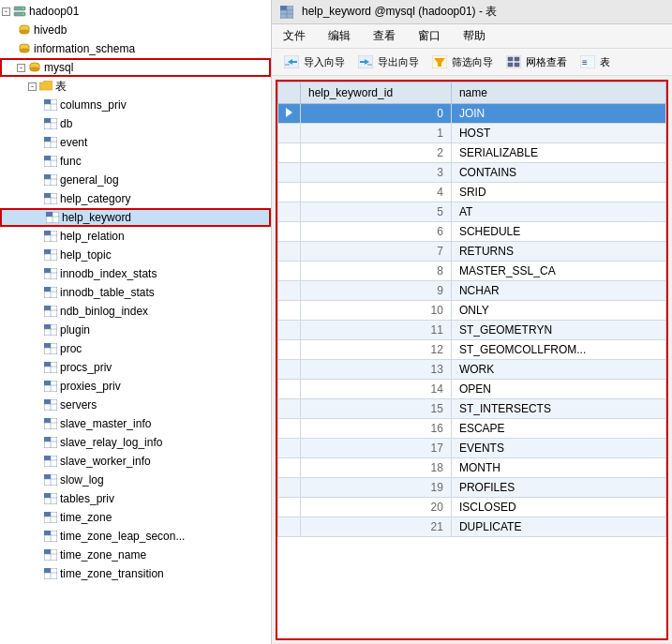 The width and height of the screenshot is (672, 644). I want to click on tree-item-hivedb: hivedb, so click(135, 30).